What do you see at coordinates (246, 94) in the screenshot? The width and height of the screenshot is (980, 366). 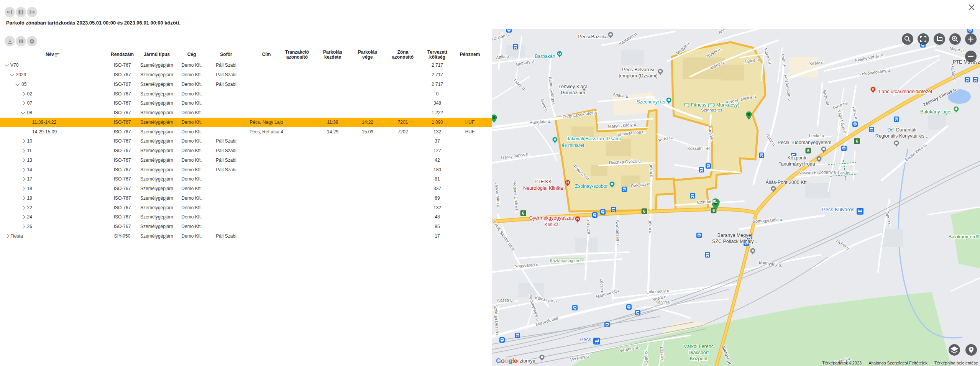 I see `table-row: 02ISO-767SzemélygépjárnDemo Kft.0` at bounding box center [246, 94].